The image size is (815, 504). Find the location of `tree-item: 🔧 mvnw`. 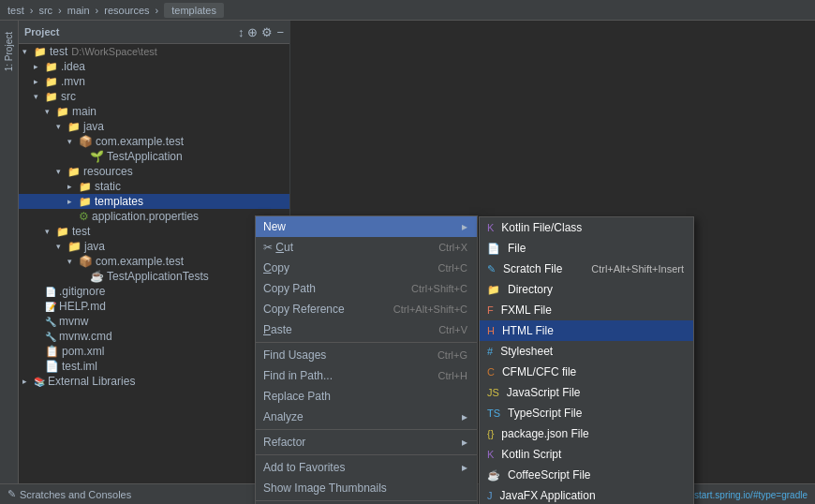

tree-item: 🔧 mvnw is located at coordinates (154, 321).